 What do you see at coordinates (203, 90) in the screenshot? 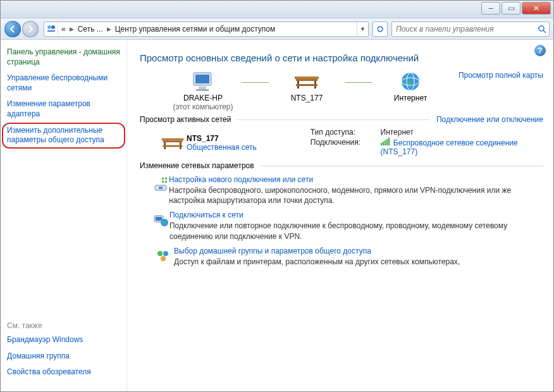
I see `map-this-pc: DRAKE-HP (этот компьютер)` at bounding box center [203, 90].